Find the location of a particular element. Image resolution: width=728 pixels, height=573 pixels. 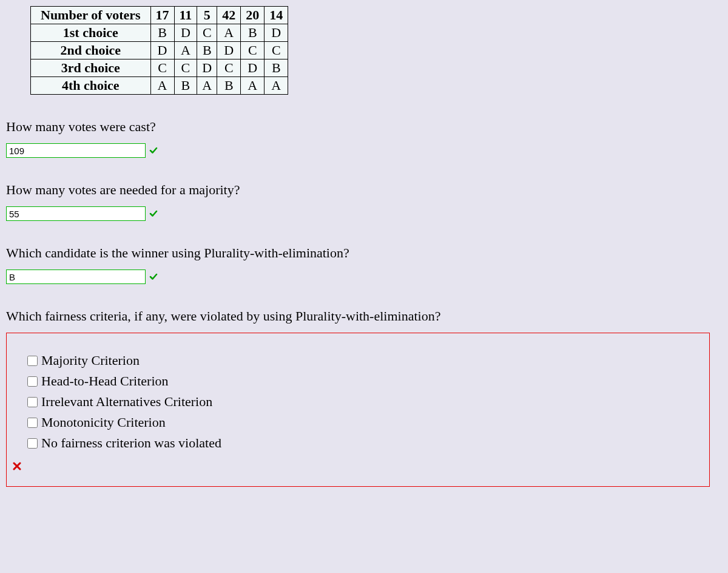

table-header-row: Number of voters 17 11 5 42 20 14 is located at coordinates (160, 16).